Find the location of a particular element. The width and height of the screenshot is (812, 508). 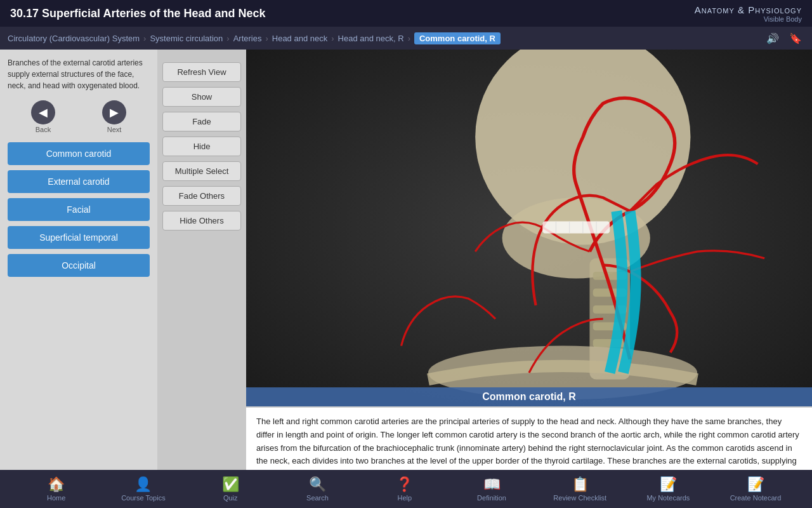

hide-others-button: Hide Others is located at coordinates (202, 221).